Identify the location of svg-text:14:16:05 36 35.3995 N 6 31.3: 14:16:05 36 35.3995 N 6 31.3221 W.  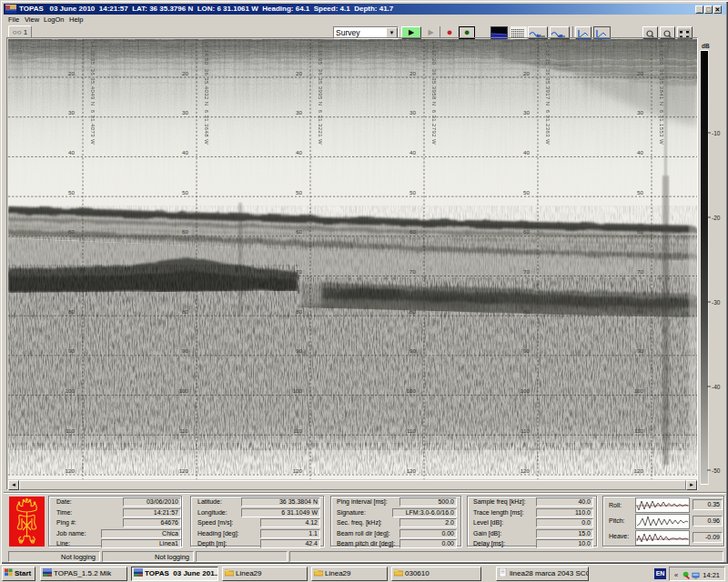
(320, 93).